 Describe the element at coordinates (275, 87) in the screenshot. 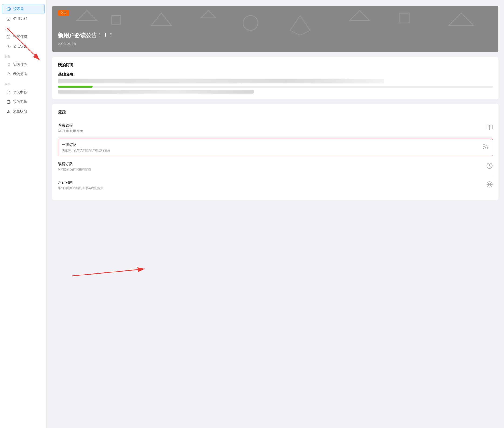

I see `subscription-progress-bar` at that location.